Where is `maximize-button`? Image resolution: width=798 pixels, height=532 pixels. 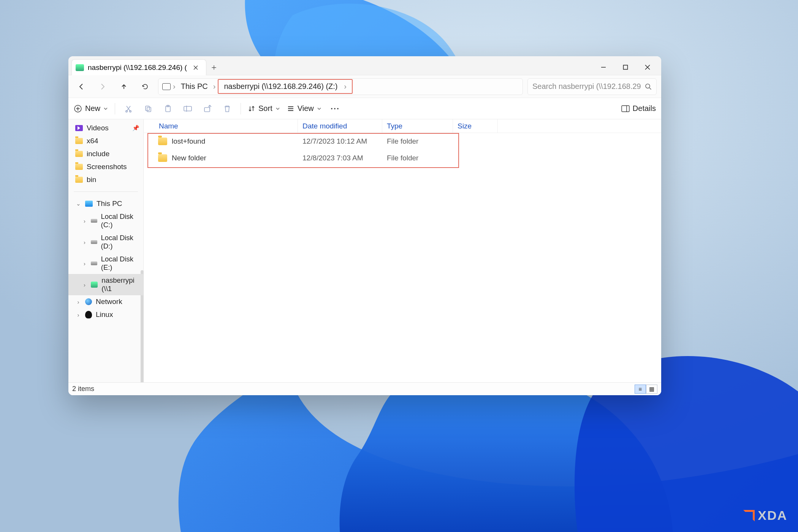 maximize-button is located at coordinates (625, 67).